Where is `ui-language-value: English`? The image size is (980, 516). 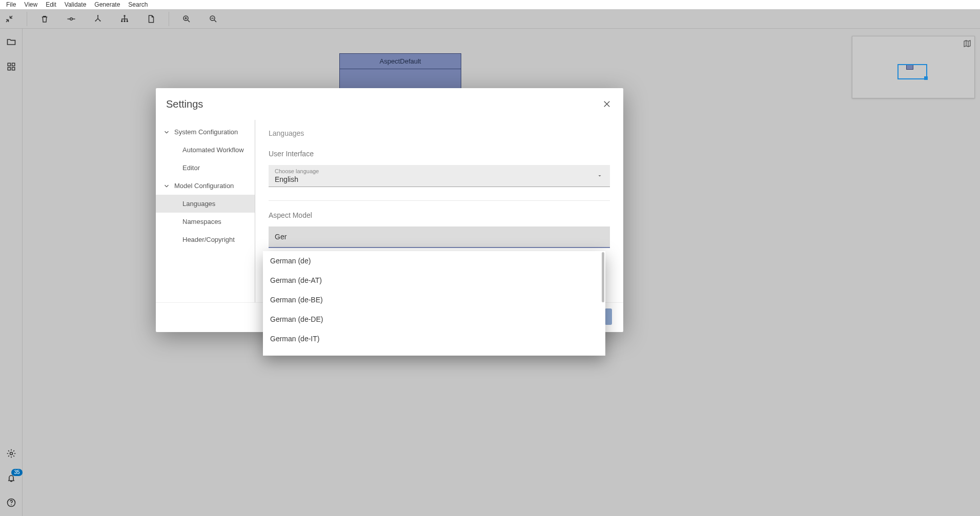
ui-language-value: English is located at coordinates (439, 179).